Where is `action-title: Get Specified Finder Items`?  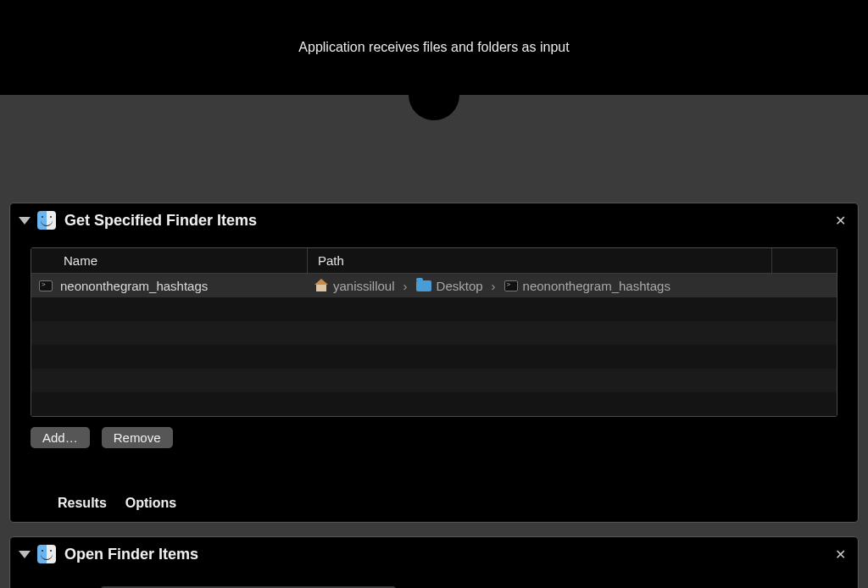 action-title: Get Specified Finder Items is located at coordinates (448, 220).